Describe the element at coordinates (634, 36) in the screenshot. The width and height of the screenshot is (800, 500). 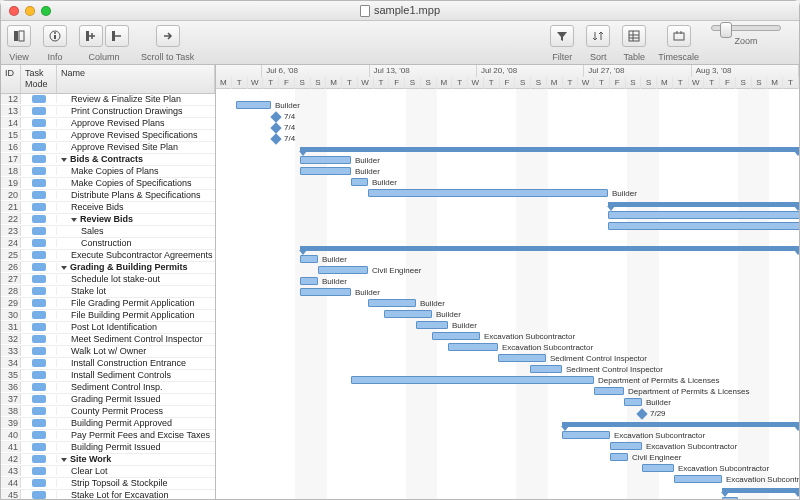
I see `table-button` at that location.